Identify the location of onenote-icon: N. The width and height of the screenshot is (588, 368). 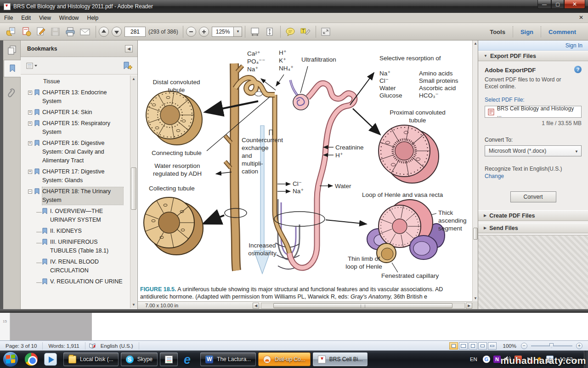
(497, 359).